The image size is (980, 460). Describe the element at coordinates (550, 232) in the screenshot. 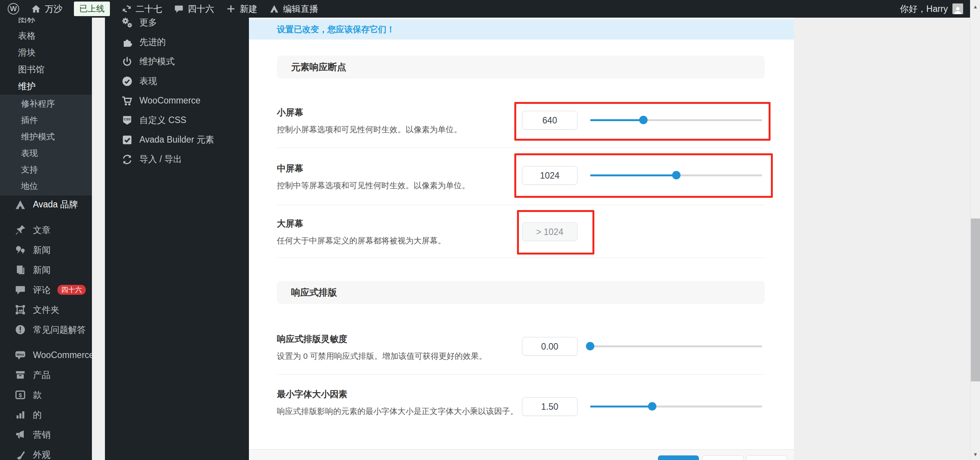

I see `setting-value-input: > 1024` at that location.